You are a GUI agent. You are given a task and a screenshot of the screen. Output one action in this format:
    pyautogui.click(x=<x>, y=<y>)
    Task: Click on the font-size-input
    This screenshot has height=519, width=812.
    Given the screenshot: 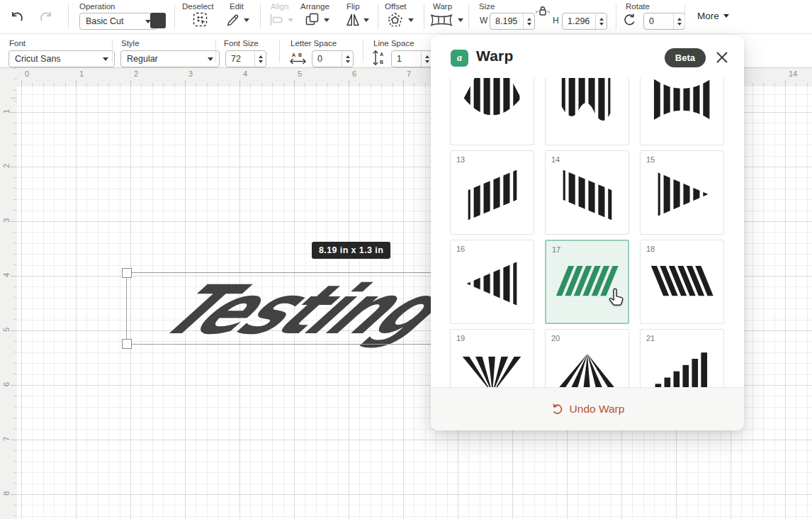 What is the action you would take?
    pyautogui.click(x=240, y=59)
    